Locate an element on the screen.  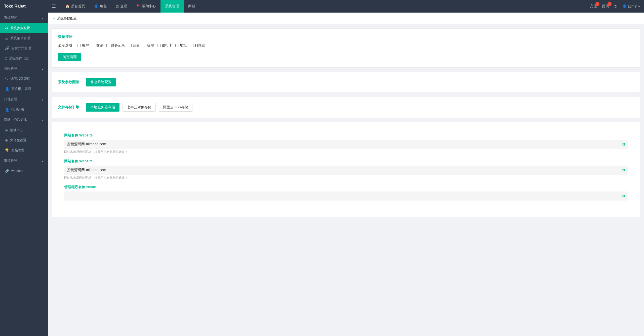
sidebar-item-access: 🛡 访问权限管理 is located at coordinates (24, 79).